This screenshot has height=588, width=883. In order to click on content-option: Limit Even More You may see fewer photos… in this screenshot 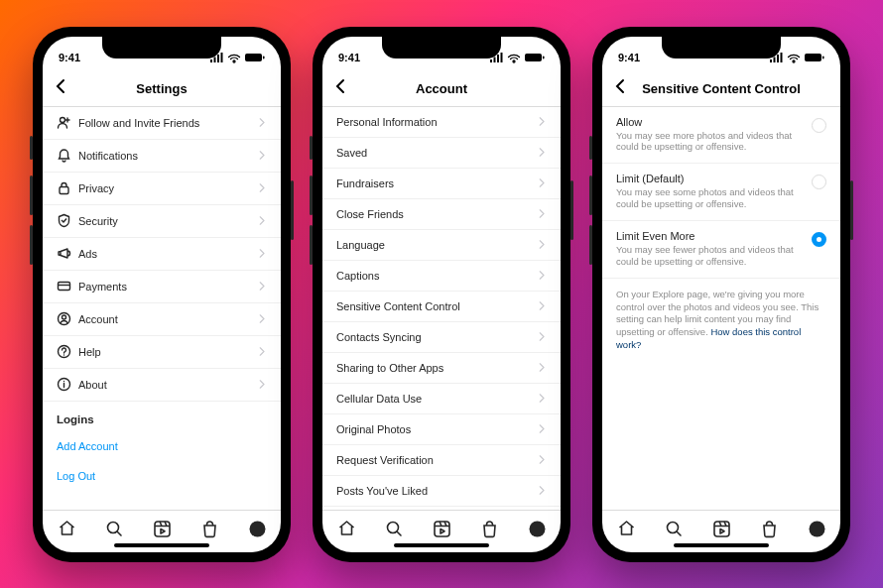, I will do `click(721, 250)`.